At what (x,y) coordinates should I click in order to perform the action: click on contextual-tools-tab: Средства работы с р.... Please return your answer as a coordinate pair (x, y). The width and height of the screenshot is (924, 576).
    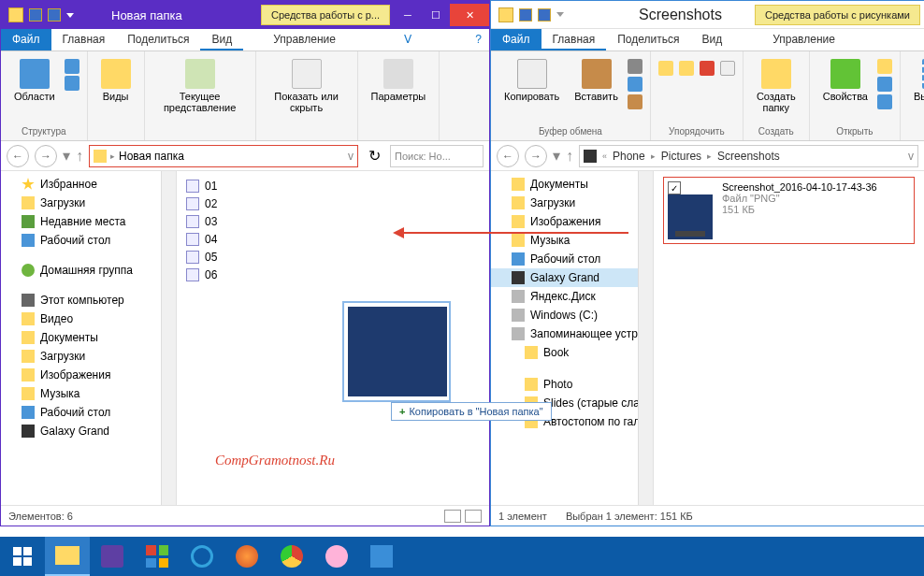
    Looking at the image, I should click on (325, 15).